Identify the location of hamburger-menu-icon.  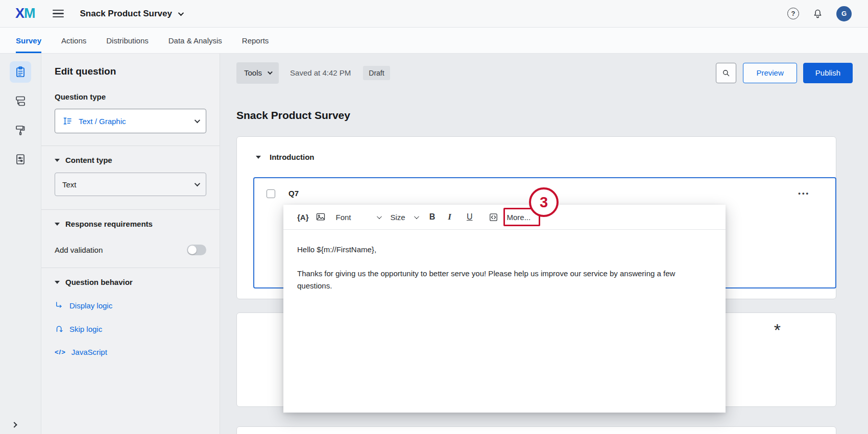
(58, 13).